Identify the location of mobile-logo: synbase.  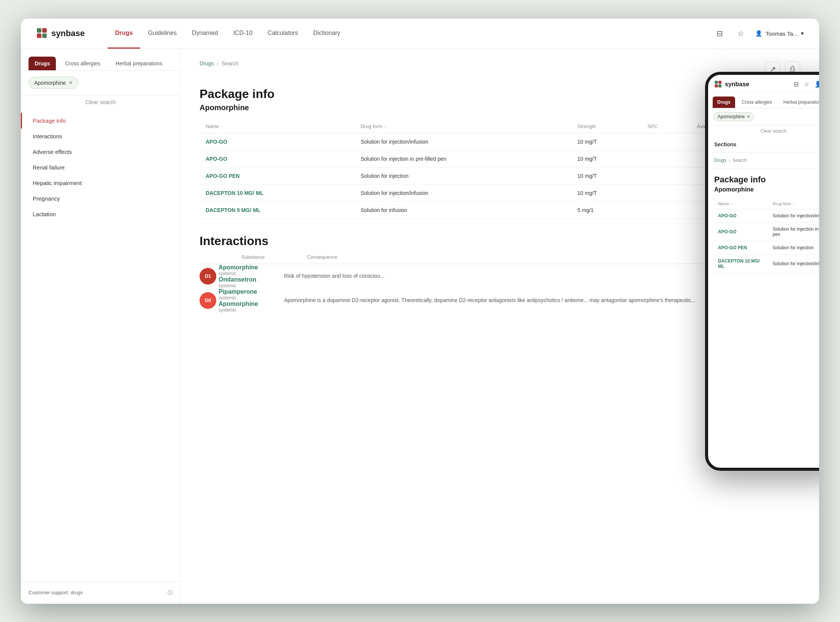
(732, 84).